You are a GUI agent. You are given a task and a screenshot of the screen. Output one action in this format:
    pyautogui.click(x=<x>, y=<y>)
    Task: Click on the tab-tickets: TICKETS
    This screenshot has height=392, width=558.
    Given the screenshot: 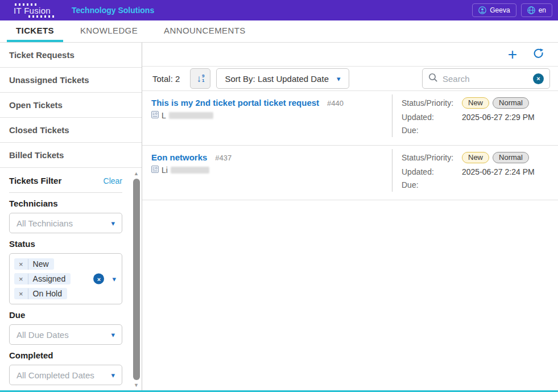 What is the action you would take?
    pyautogui.click(x=35, y=31)
    